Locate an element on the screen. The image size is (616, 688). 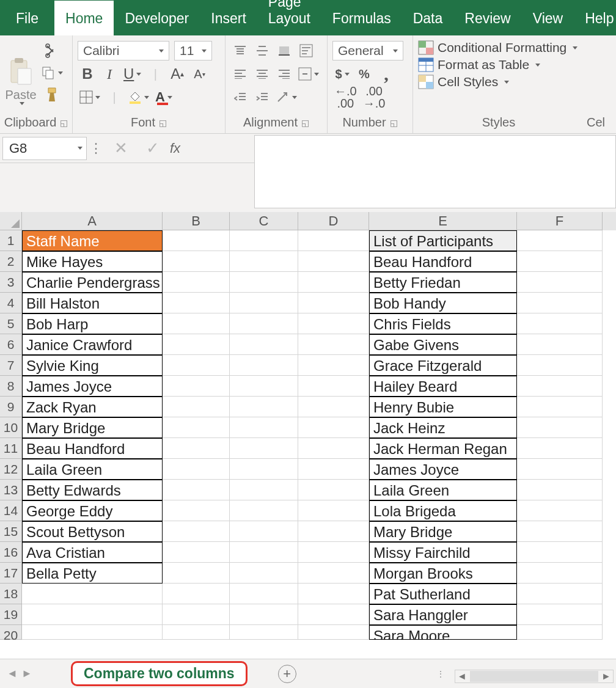
column-header: F is located at coordinates (560, 221).